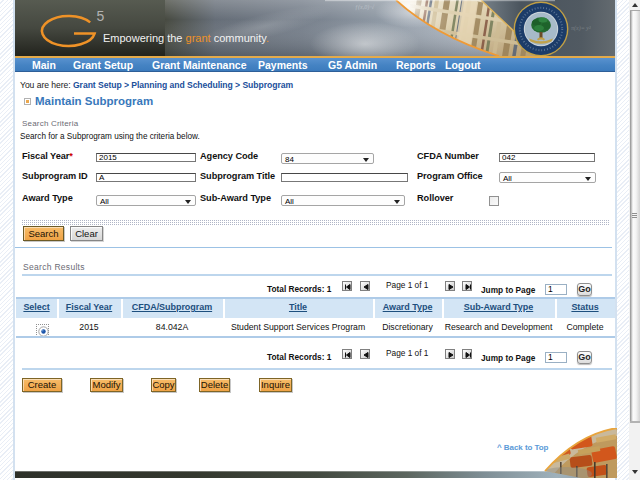  What do you see at coordinates (581, 28) in the screenshot?
I see `svg-text: π(x)= y²` at bounding box center [581, 28].